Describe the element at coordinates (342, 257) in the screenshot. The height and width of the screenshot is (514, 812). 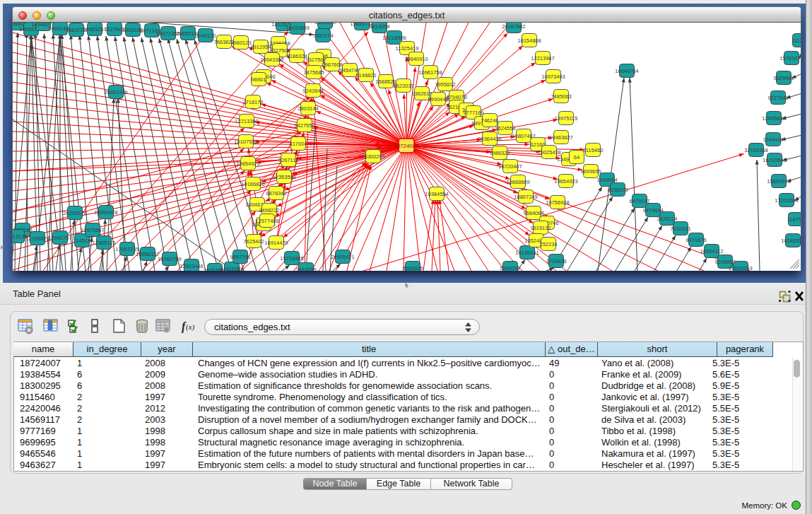
I see `svg-text: 29905421` at that location.